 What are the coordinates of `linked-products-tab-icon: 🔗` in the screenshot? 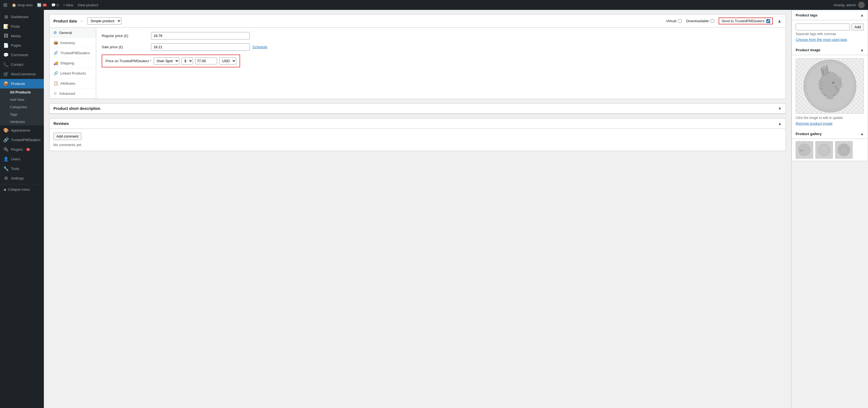 It's located at (56, 73).